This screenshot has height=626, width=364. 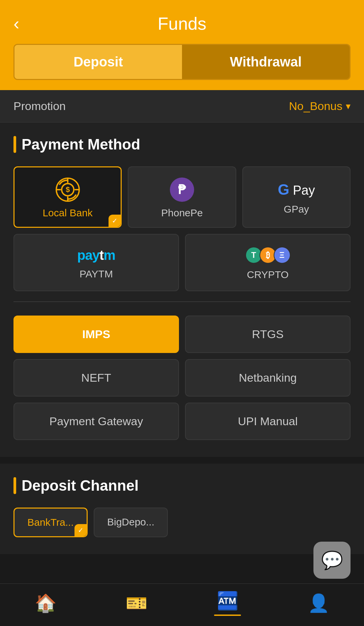 I want to click on chat-fab-button: 💬, so click(x=332, y=560).